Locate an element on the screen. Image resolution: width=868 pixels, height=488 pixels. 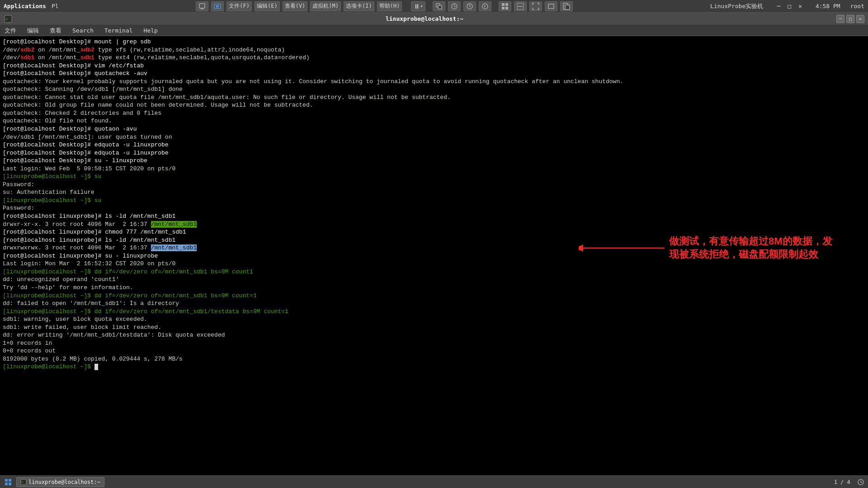
minimize-button: ─ is located at coordinates (840, 19).